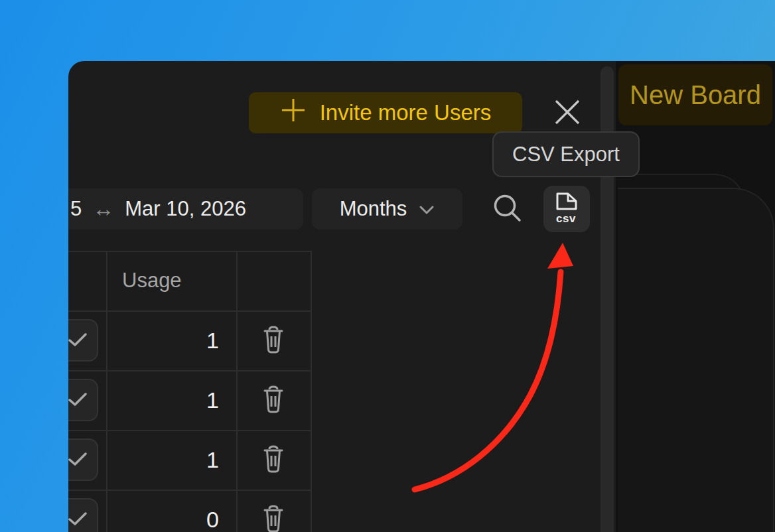 Image resolution: width=775 pixels, height=532 pixels. What do you see at coordinates (386, 113) in the screenshot?
I see `invite-more-users-button: Invite more Users` at bounding box center [386, 113].